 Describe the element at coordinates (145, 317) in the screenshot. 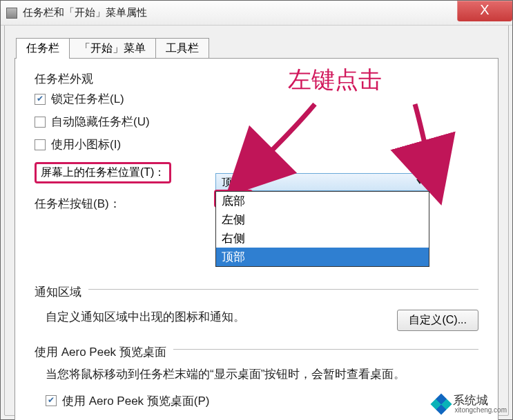

I see `notify-desc: 自定义通知区域中出现的图标和通知。` at that location.